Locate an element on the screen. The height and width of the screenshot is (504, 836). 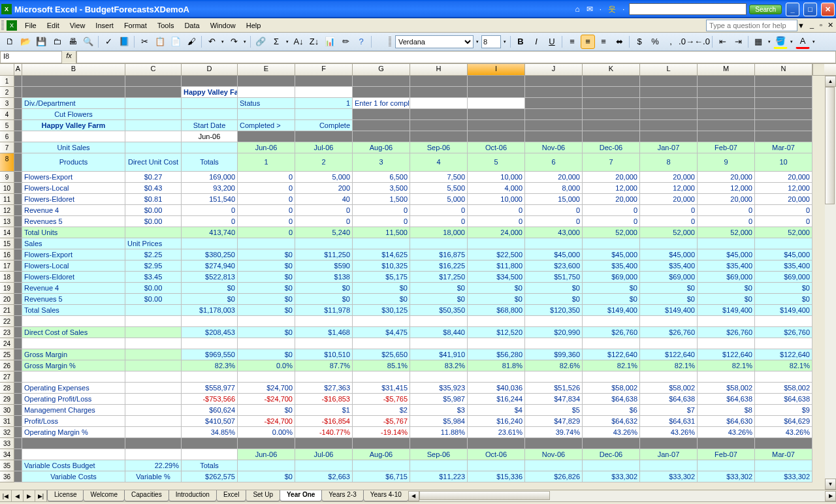
row-header-21: 21 is located at coordinates (7, 311).